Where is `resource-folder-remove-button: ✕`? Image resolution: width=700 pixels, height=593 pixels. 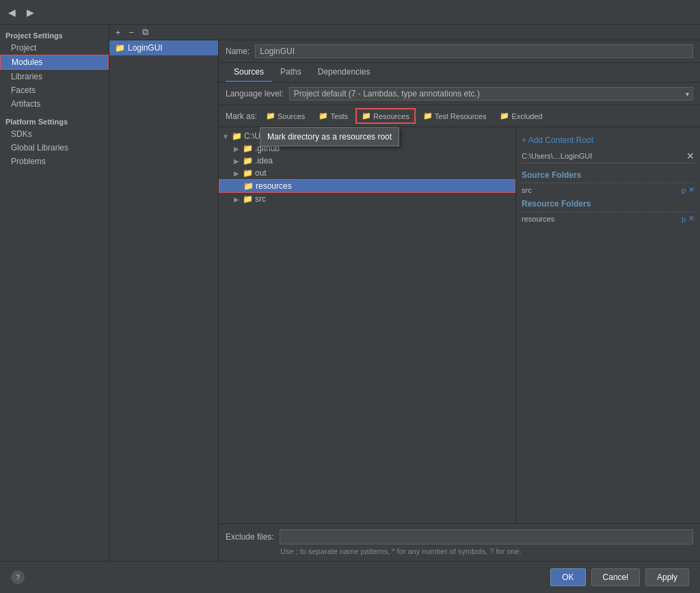 resource-folder-remove-button: ✕ is located at coordinates (692, 219).